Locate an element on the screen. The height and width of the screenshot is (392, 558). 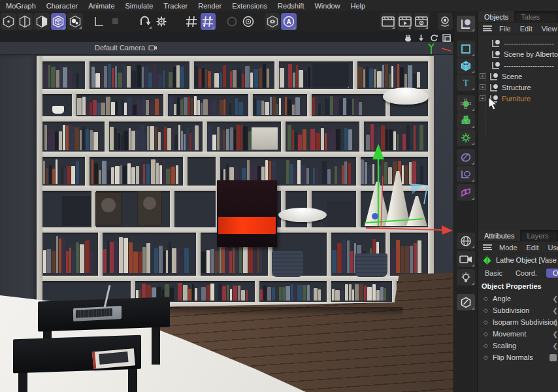
target-icon is located at coordinates (248, 22).